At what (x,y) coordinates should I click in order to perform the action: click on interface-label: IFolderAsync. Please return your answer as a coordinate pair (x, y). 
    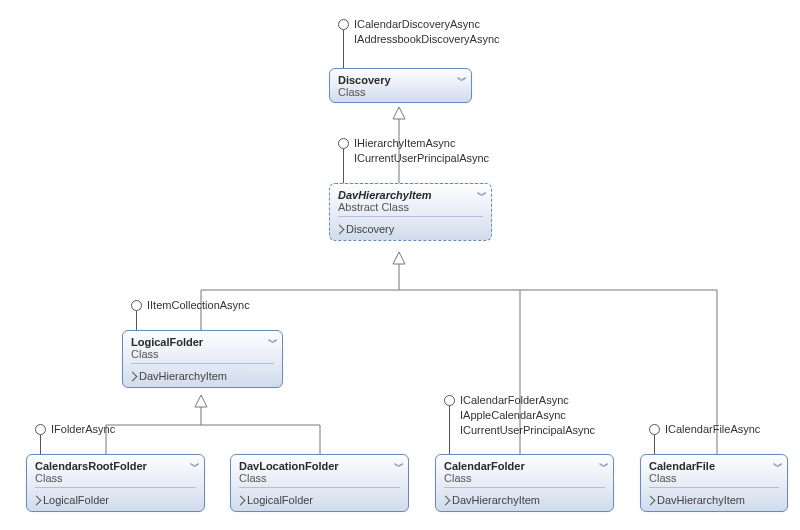
    Looking at the image, I should click on (83, 429).